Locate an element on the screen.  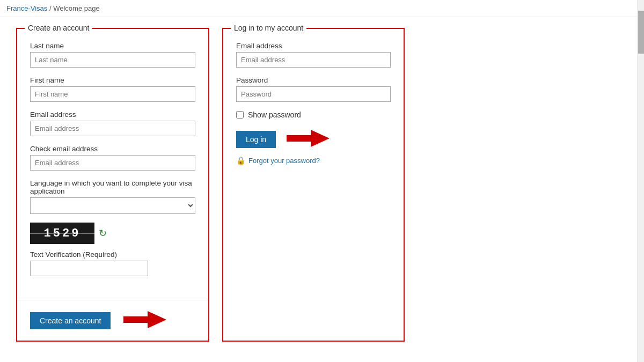
login-arrow-annotation is located at coordinates (308, 139).